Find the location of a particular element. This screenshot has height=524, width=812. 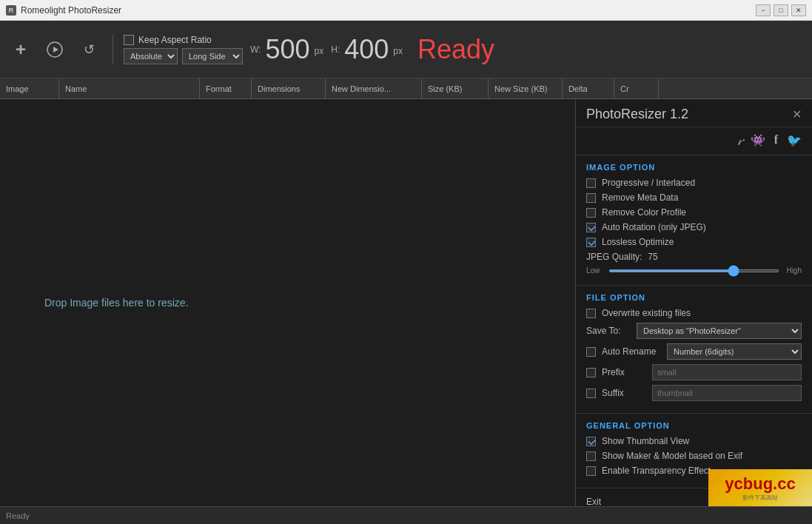

width-value: 500 is located at coordinates (287, 50).